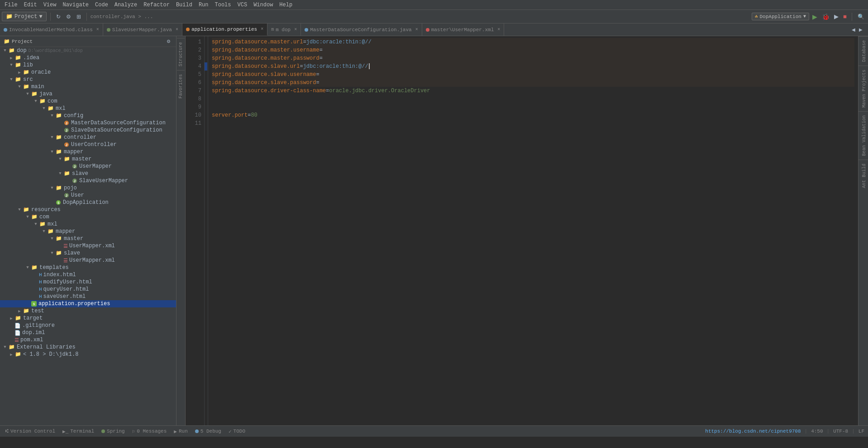 The image size is (868, 448). I want to click on tabs-scroll-left: ◀, so click(854, 30).